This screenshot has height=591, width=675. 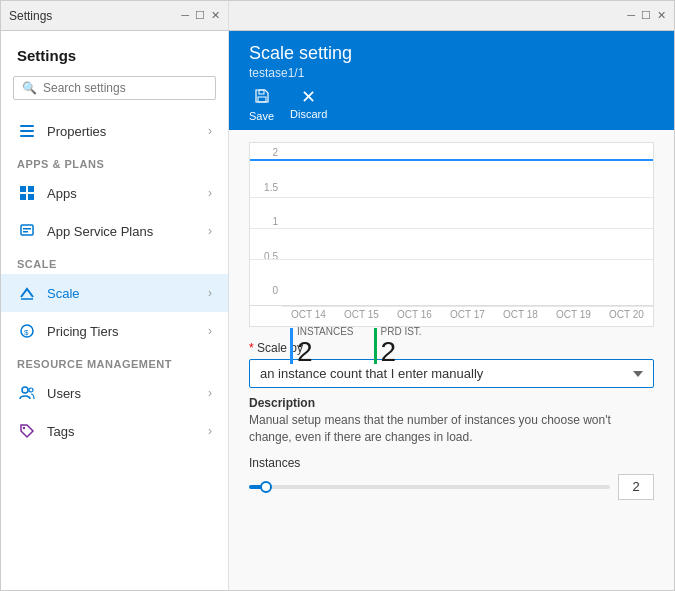 I want to click on instances-section: Instances 2, so click(x=452, y=478).